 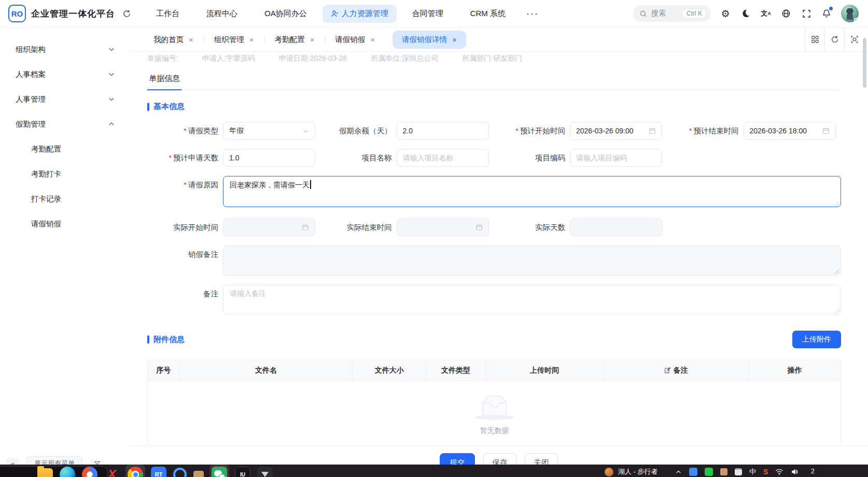 I want to click on col-index: 序号, so click(x=164, y=371).